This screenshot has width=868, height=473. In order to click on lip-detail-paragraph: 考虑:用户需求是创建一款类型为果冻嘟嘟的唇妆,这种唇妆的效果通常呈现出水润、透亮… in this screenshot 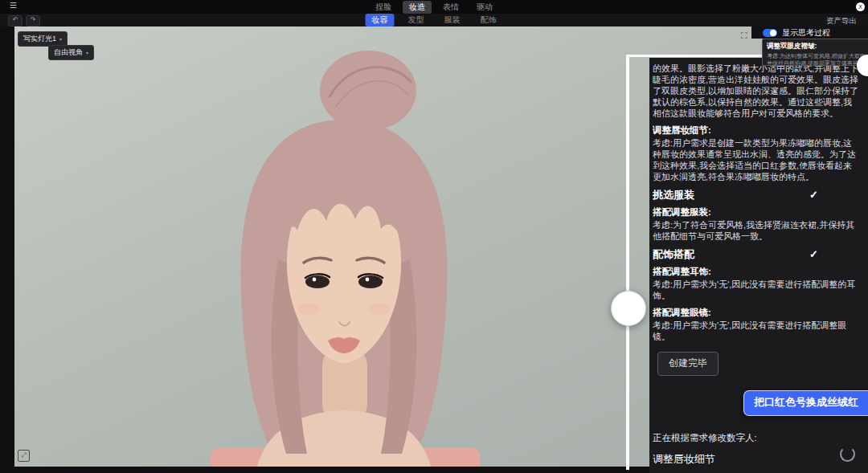, I will do `click(756, 160)`.